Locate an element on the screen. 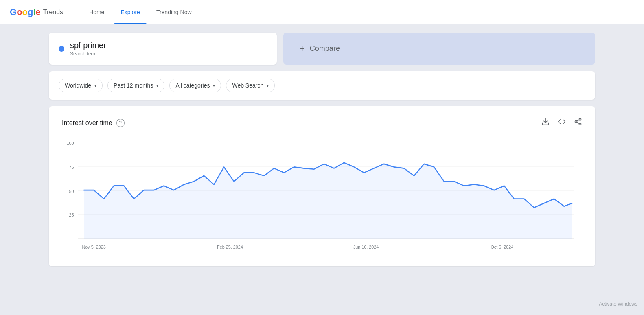 Image resolution: width=644 pixels, height=315 pixels. logo-google: Google is located at coordinates (25, 12).